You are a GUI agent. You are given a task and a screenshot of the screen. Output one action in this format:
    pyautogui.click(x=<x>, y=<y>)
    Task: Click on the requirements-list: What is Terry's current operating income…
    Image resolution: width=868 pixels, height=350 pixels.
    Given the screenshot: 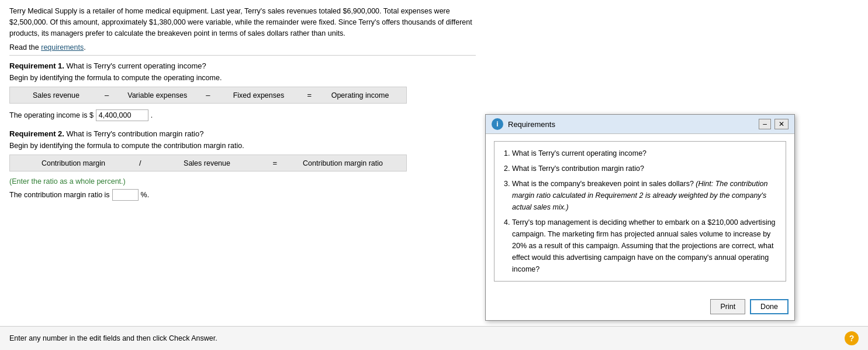 What is the action you would take?
    pyautogui.click(x=640, y=211)
    